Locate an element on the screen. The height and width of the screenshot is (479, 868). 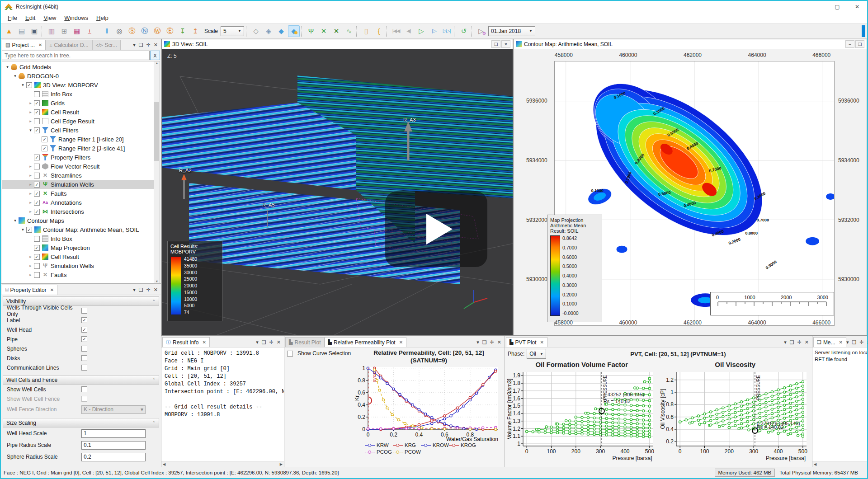
view-east-icon: Ⓔ is located at coordinates (170, 31).